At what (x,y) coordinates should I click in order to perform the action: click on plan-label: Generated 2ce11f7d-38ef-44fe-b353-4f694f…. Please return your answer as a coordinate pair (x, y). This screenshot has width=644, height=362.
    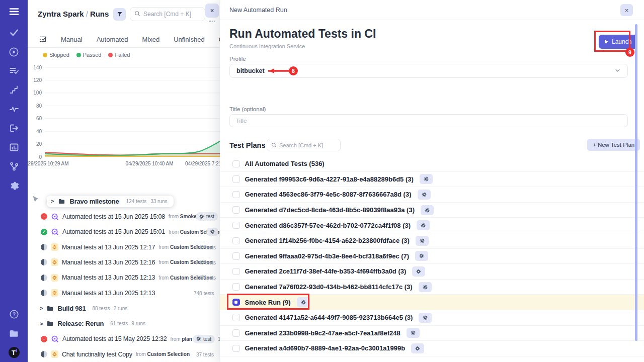
    Looking at the image, I should click on (326, 272).